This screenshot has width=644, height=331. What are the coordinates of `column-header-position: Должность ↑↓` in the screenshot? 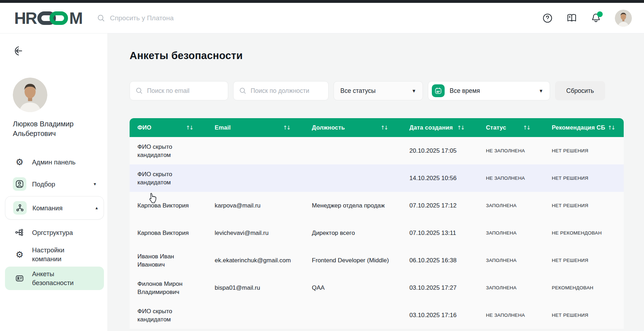 It's located at (353, 127).